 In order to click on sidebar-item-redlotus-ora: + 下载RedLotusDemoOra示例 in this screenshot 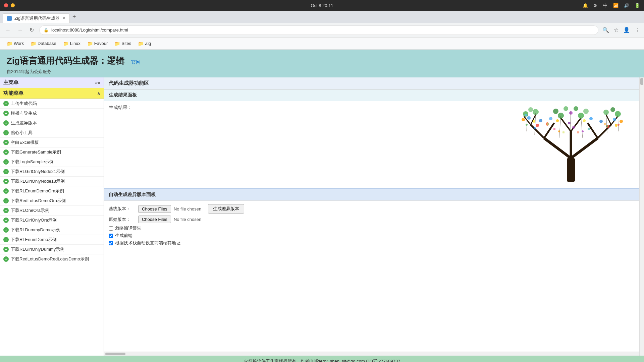, I will do `click(52, 201)`.